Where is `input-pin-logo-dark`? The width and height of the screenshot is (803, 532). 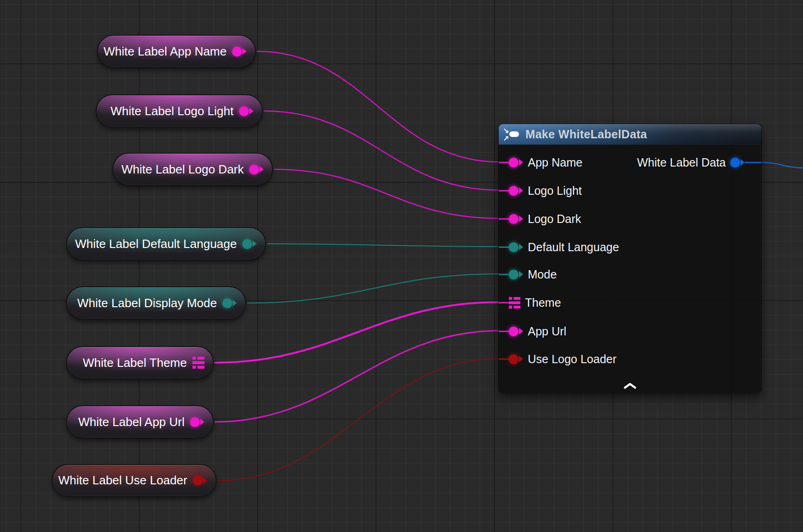
input-pin-logo-dark is located at coordinates (516, 219).